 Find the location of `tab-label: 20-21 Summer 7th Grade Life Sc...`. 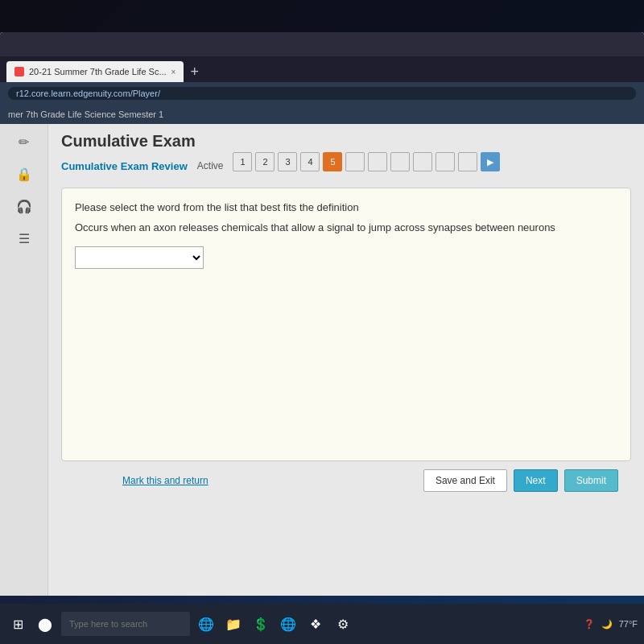

tab-label: 20-21 Summer 7th Grade Life Sc... is located at coordinates (98, 72).